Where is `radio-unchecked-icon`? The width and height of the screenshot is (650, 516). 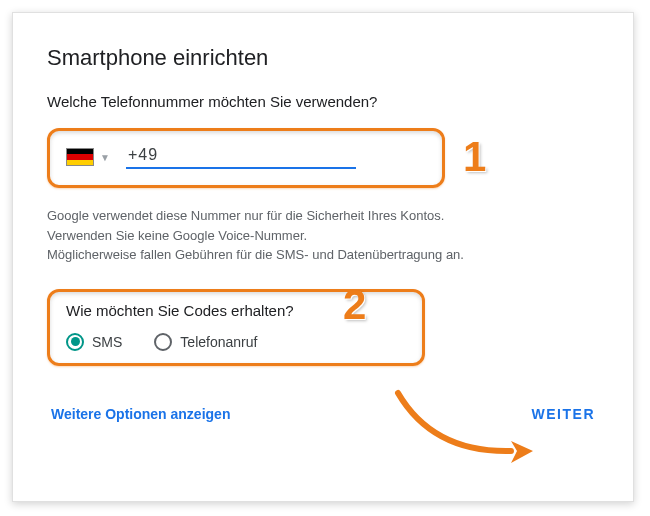 radio-unchecked-icon is located at coordinates (163, 342).